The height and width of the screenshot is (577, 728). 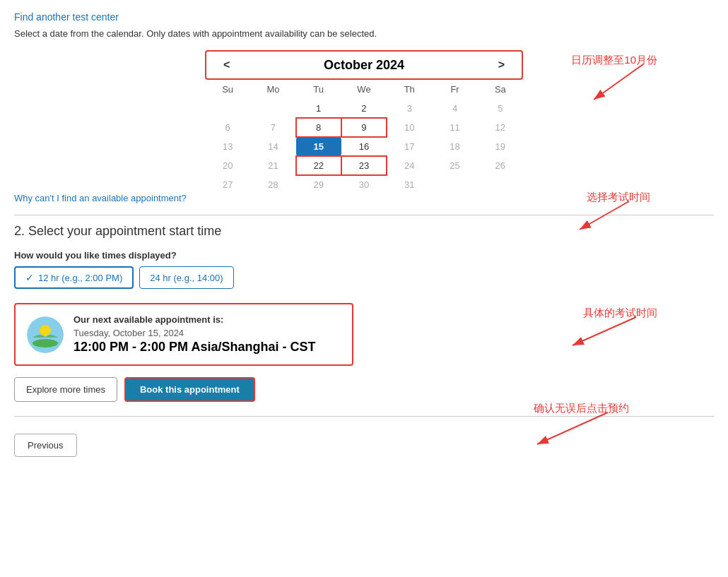 What do you see at coordinates (500, 89) in the screenshot?
I see `calendar-day-header: Sa` at bounding box center [500, 89].